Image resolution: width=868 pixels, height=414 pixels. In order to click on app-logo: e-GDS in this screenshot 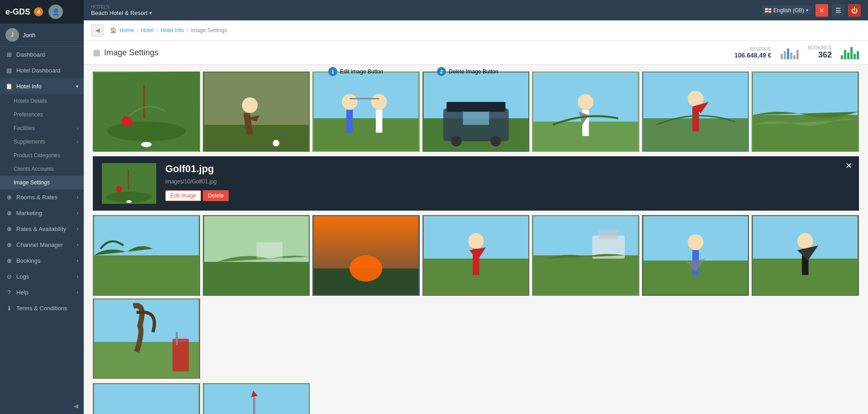, I will do `click(18, 12)`.